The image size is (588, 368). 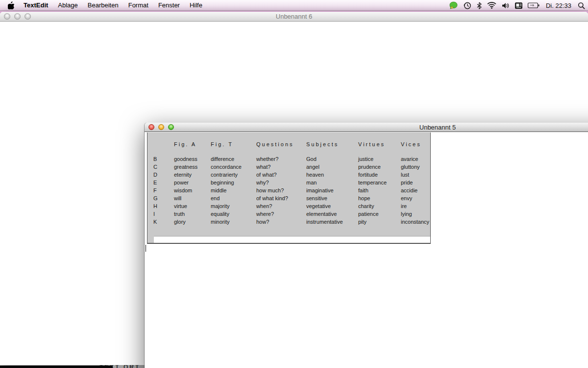 I want to click on table-cell: lying, so click(x=416, y=214).